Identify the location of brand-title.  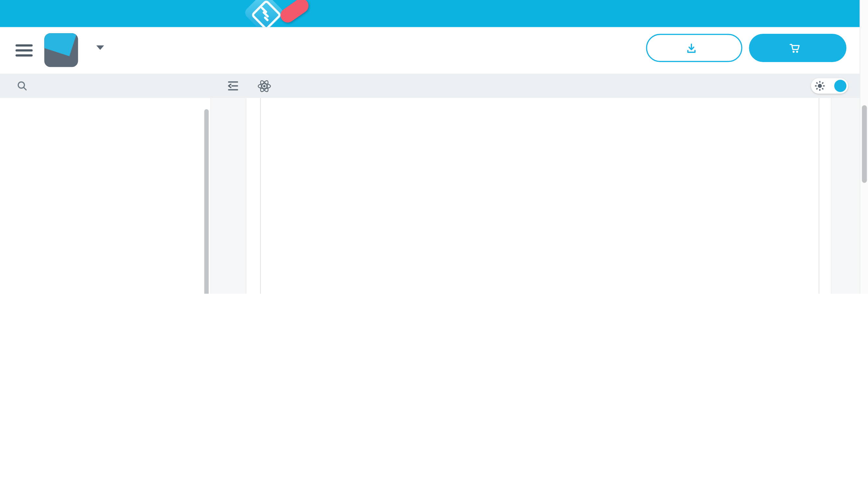
(94, 47).